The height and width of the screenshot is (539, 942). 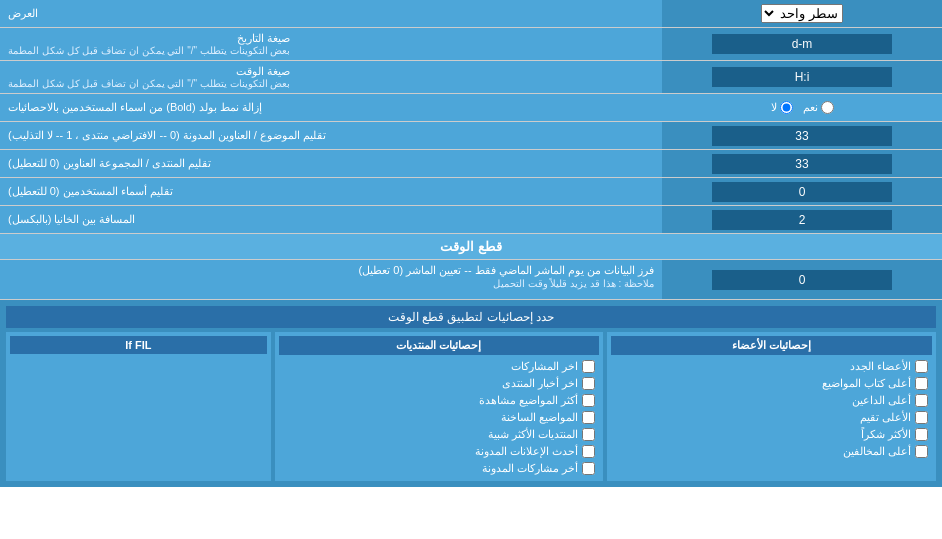 What do you see at coordinates (138, 406) in the screenshot?
I see `stats-col-right: If FIL` at bounding box center [138, 406].